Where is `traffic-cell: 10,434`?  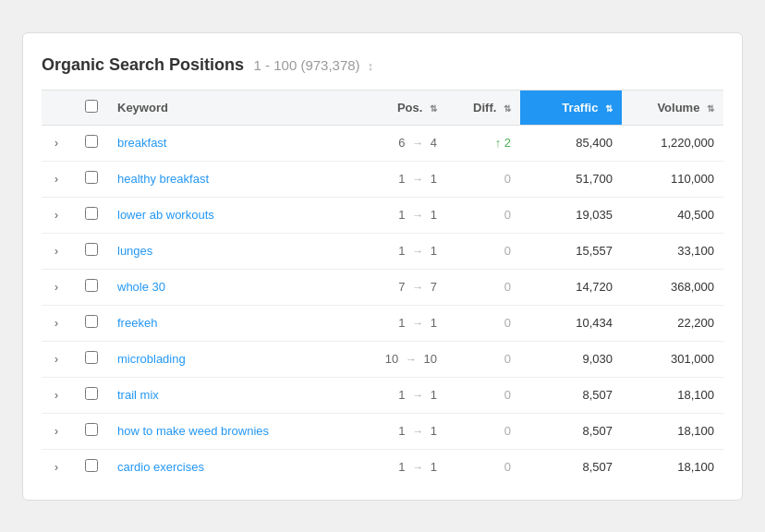 traffic-cell: 10,434 is located at coordinates (571, 323).